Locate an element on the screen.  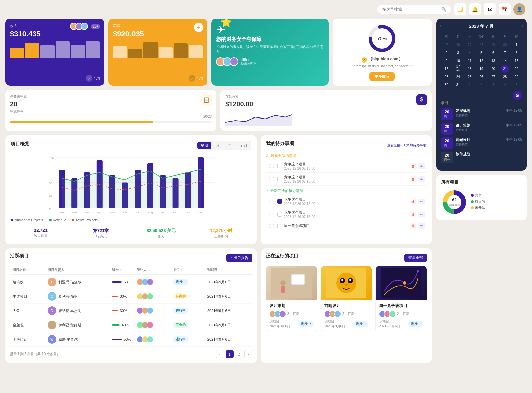
todo-edit-1: ✏ is located at coordinates (422, 166).